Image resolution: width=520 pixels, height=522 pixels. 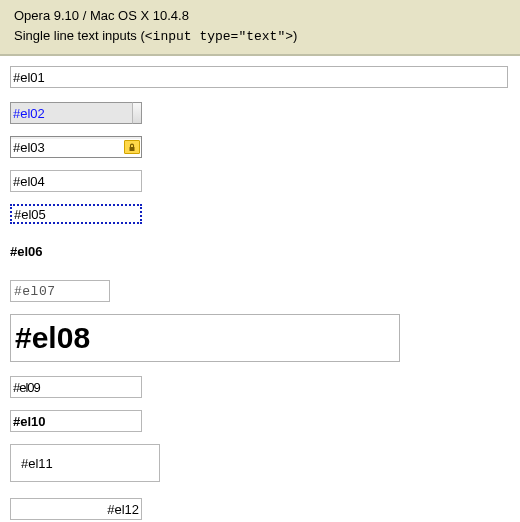 I want to click on text-input-el04, so click(x=76, y=181).